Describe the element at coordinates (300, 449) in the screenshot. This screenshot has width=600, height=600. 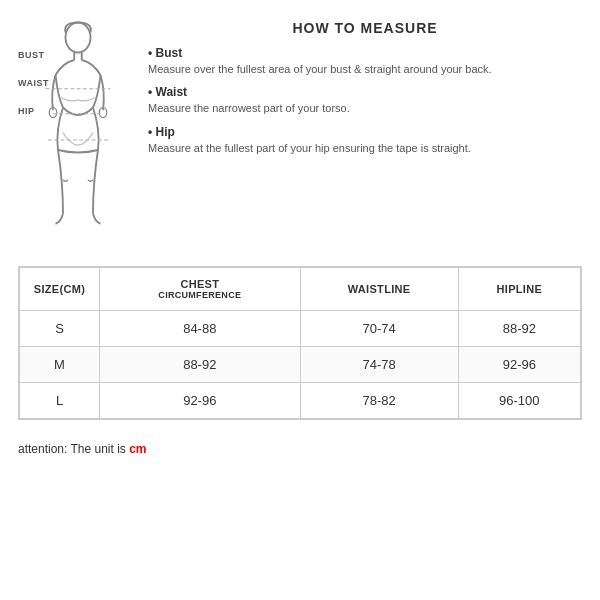
I see `attention-note: attention: The unit is cm` at that location.